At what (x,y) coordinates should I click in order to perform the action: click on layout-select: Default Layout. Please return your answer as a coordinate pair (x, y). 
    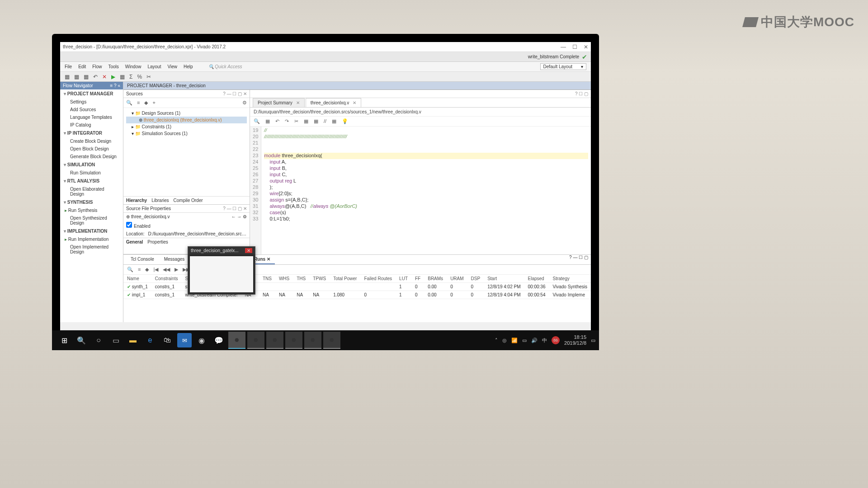
    Looking at the image, I should click on (563, 67).